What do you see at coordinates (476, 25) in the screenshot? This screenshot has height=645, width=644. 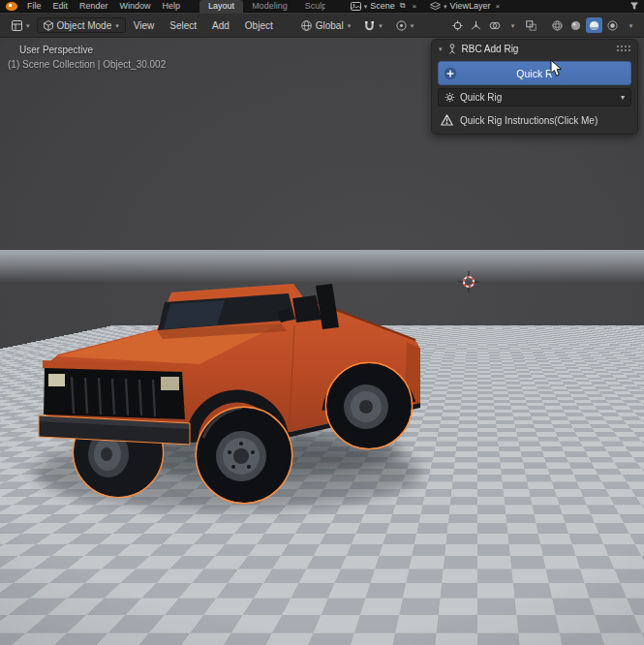 I see `gizmo-toggle-button` at bounding box center [476, 25].